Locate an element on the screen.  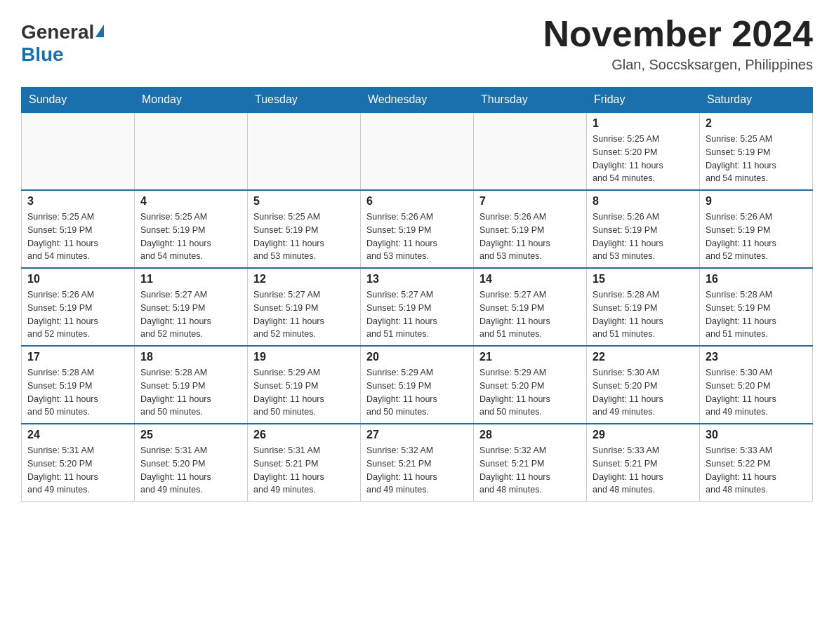
calendar-cell: 25Sunrise: 5:31 AMSunset: 5:20 PMDayligh… is located at coordinates (191, 463).